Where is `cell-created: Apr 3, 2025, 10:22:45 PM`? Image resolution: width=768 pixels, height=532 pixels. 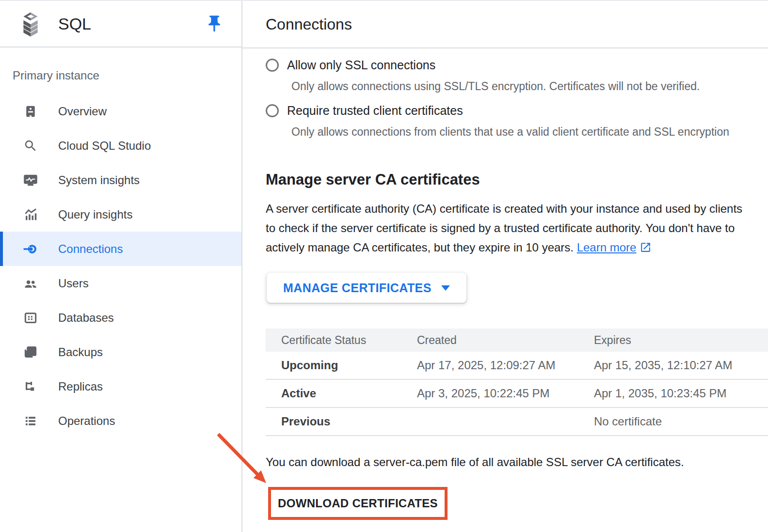 cell-created: Apr 3, 2025, 10:22:45 PM is located at coordinates (505, 393).